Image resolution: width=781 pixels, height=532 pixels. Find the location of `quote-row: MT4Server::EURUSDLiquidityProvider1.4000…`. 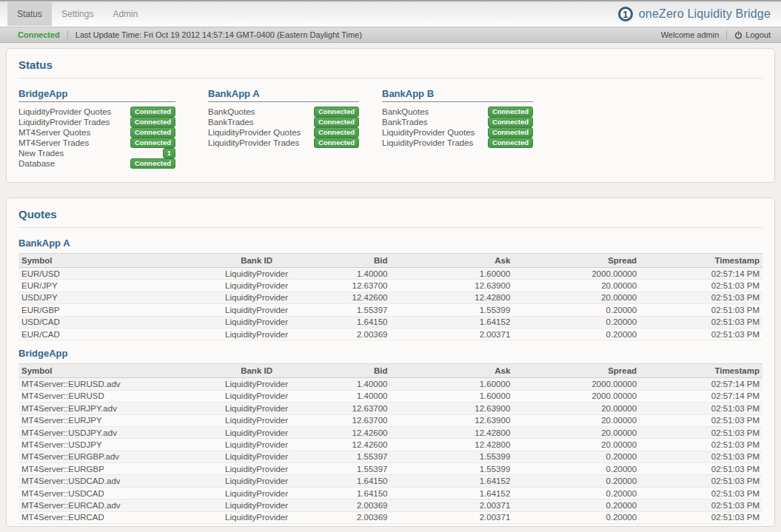

quote-row: MT4Server::EURUSDLiquidityProvider1.4000… is located at coordinates (391, 396).